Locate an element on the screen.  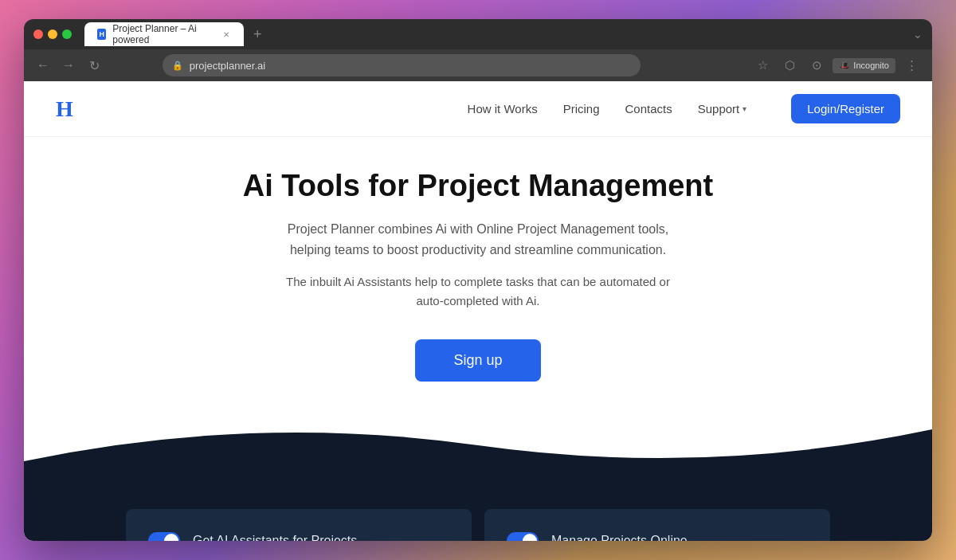
feature-card-manage: Manage Projects Online is located at coordinates (657, 525).